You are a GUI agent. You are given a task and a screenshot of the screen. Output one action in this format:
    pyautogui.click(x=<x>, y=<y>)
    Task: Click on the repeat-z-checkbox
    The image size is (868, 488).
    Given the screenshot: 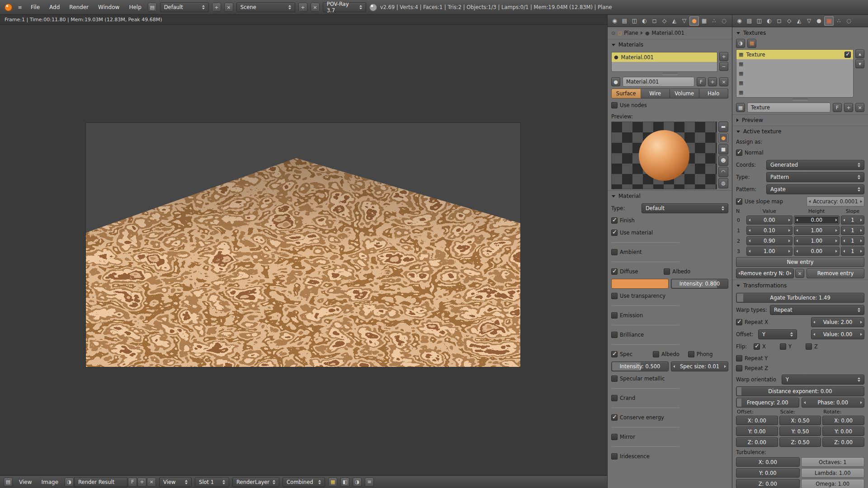 What is the action you would take?
    pyautogui.click(x=739, y=368)
    